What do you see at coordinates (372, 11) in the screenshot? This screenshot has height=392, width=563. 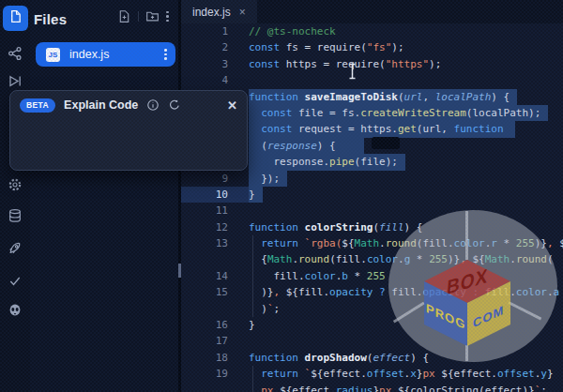 I see `editor-tabbar: index.js ×` at bounding box center [372, 11].